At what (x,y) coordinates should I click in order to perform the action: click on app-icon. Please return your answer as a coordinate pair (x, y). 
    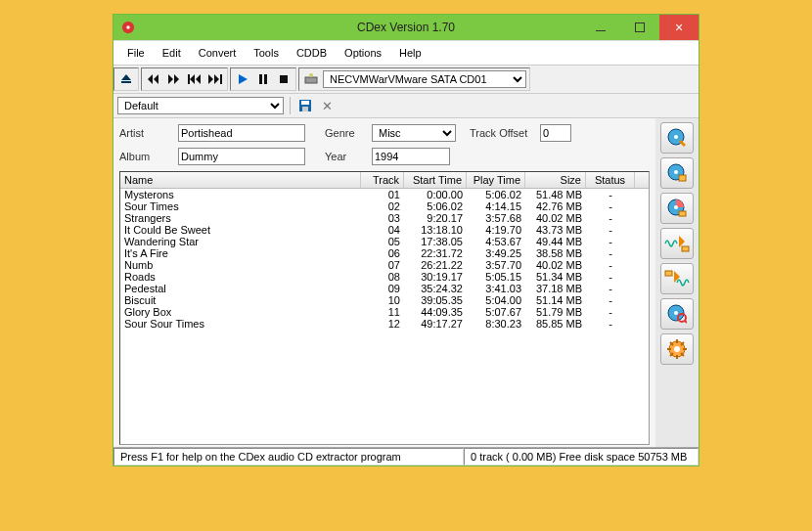
    Looking at the image, I should click on (128, 27).